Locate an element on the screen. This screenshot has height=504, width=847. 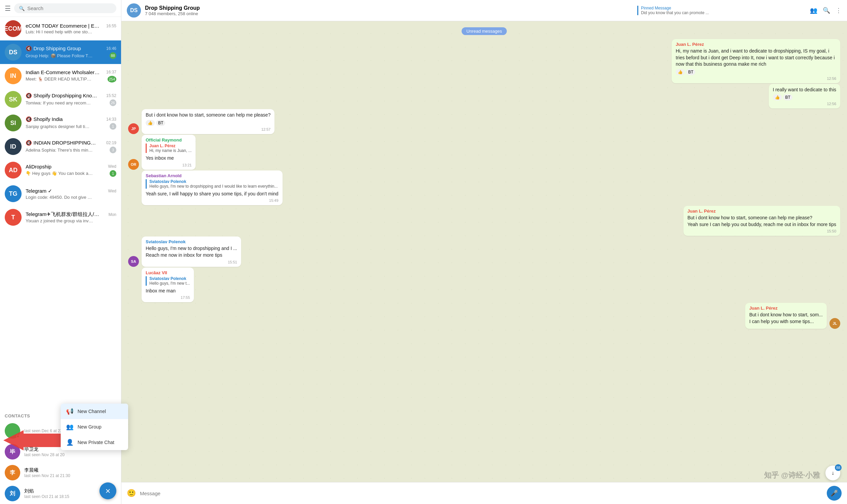
sidebar: ☰ 🔍 ECOM eCOM TODAY Ecommerce | ENG C...… is located at coordinates (60, 252).